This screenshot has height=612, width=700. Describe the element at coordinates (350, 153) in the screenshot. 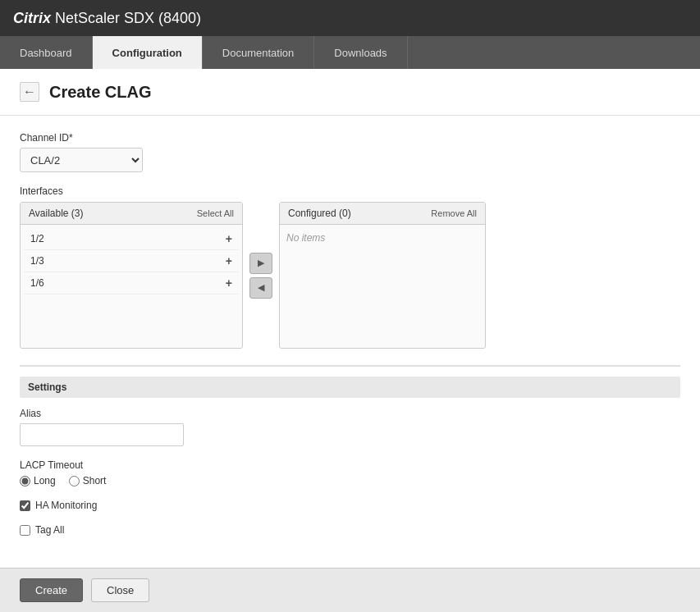

I see `channel-id-group: Channel ID* CLA/2 CLA/3 CLA/4` at that location.